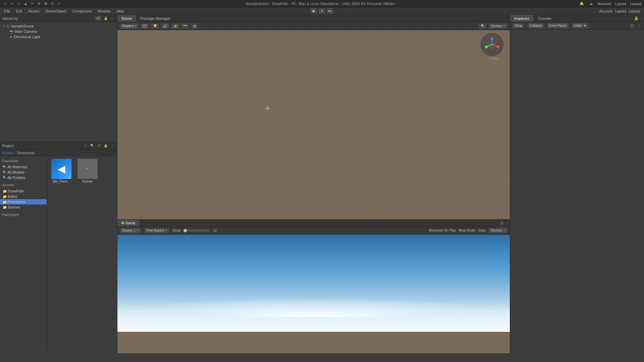 Image resolution: width=644 pixels, height=362 pixels. Describe the element at coordinates (98, 18) in the screenshot. I see `hierarchy-all-btn: All` at that location.